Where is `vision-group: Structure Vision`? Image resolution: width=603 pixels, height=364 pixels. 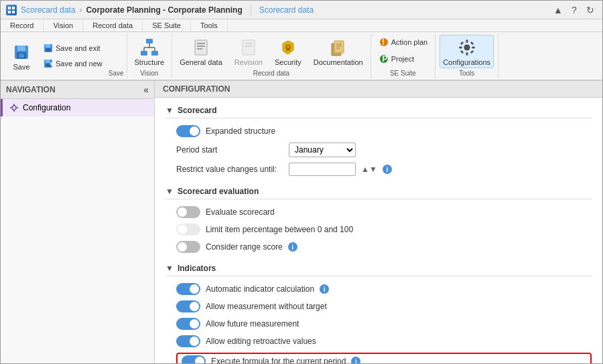
vision-group: Structure Vision is located at coordinates (150, 56).